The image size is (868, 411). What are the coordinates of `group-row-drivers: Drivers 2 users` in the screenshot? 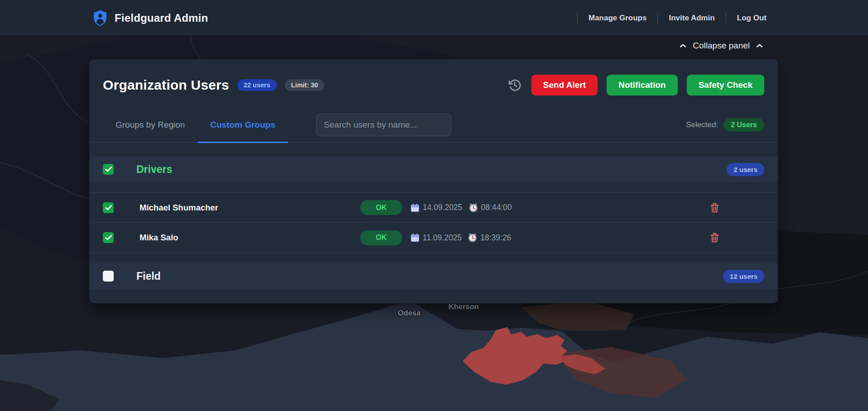 It's located at (434, 169).